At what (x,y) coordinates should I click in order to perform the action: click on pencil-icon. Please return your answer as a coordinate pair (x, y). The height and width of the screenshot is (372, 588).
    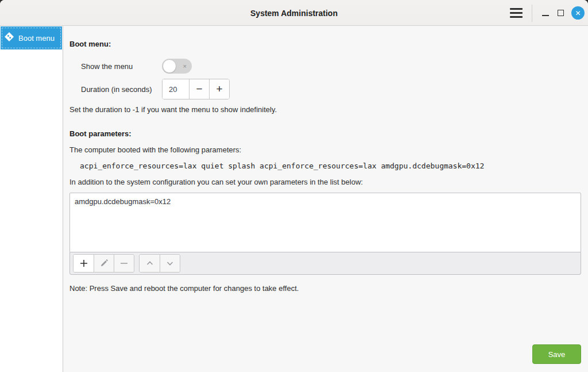
    Looking at the image, I should click on (104, 263).